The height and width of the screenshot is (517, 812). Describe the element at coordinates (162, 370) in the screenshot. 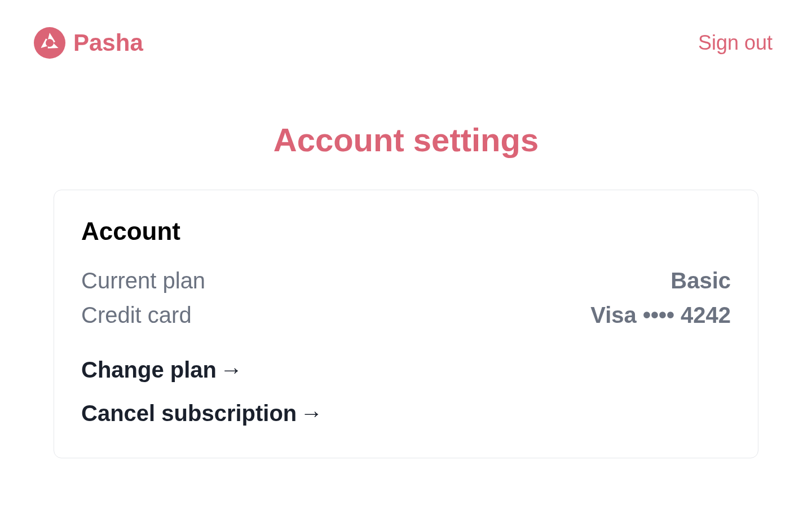

I see `change-plan-link: Change plan→` at that location.